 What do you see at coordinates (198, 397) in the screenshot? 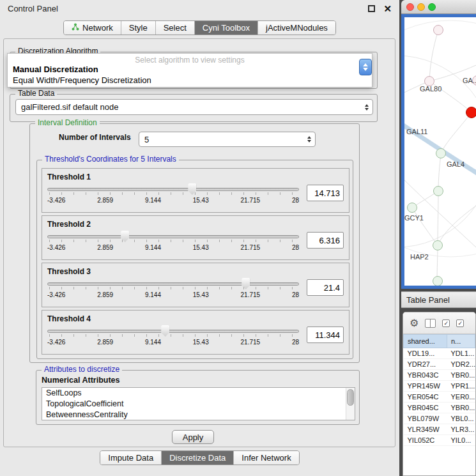
I see `attributes-to-discretize-group: Attributes to discretize Numerical Attri…` at bounding box center [198, 397].